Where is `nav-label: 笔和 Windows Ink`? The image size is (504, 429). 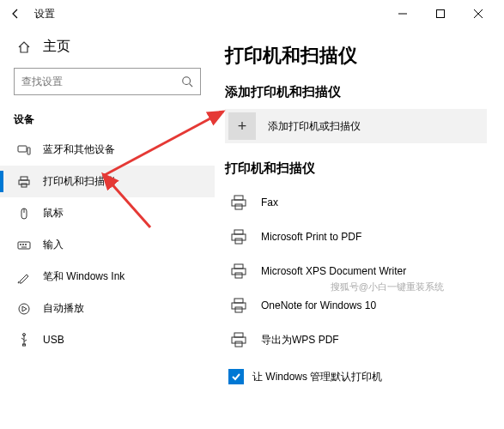
nav-label: 笔和 Windows Ink is located at coordinates (84, 276).